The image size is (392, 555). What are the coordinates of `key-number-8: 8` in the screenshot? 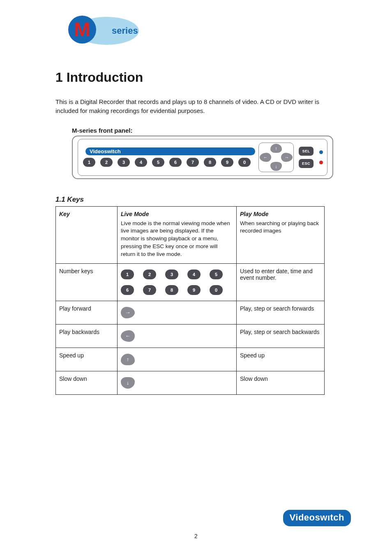 It's located at (172, 290).